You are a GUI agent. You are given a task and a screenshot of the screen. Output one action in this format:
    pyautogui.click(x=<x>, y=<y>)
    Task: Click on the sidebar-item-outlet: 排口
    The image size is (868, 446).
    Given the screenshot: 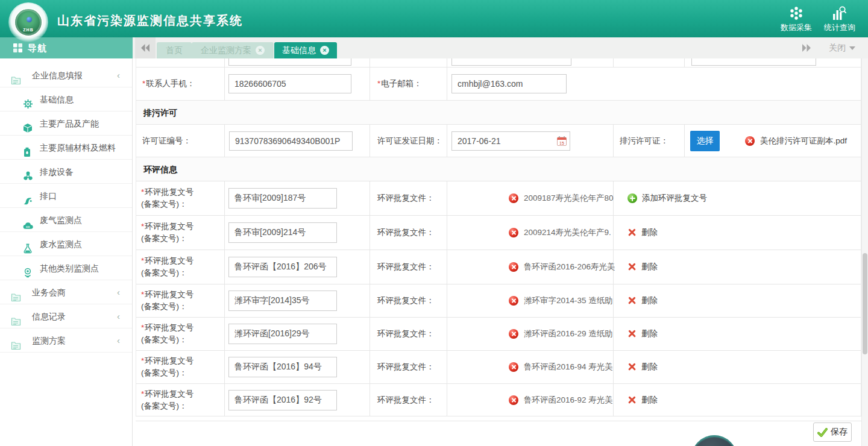 What is the action you would take?
    pyautogui.click(x=66, y=196)
    